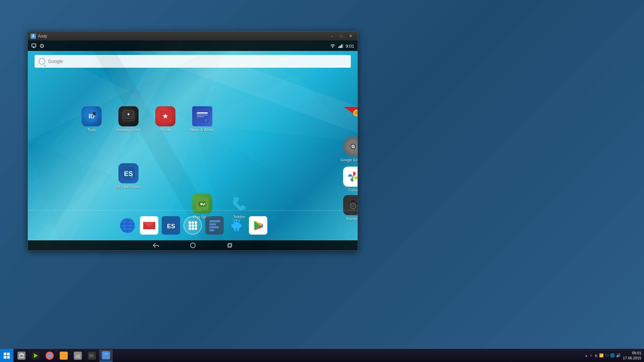 The height and width of the screenshot is (362, 644). What do you see at coordinates (50, 356) in the screenshot?
I see `firefox-icon` at bounding box center [50, 356].